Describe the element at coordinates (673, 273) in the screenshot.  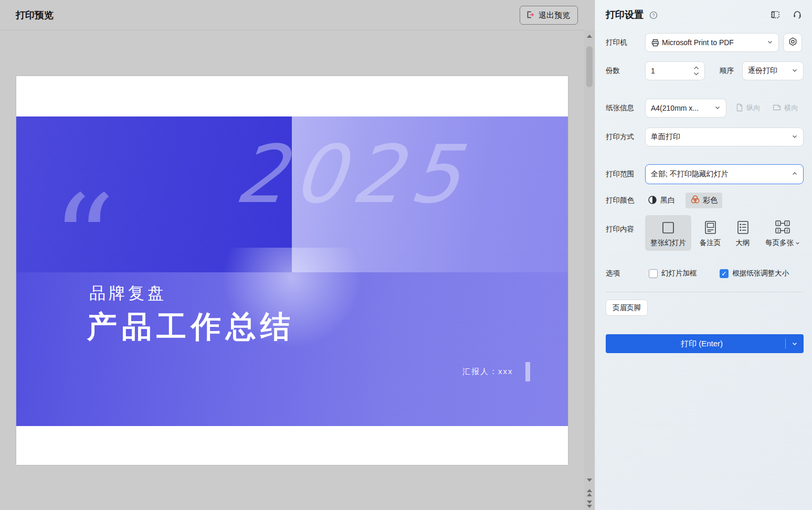
I see `frame-checkbox-row: 幻灯片加框` at that location.